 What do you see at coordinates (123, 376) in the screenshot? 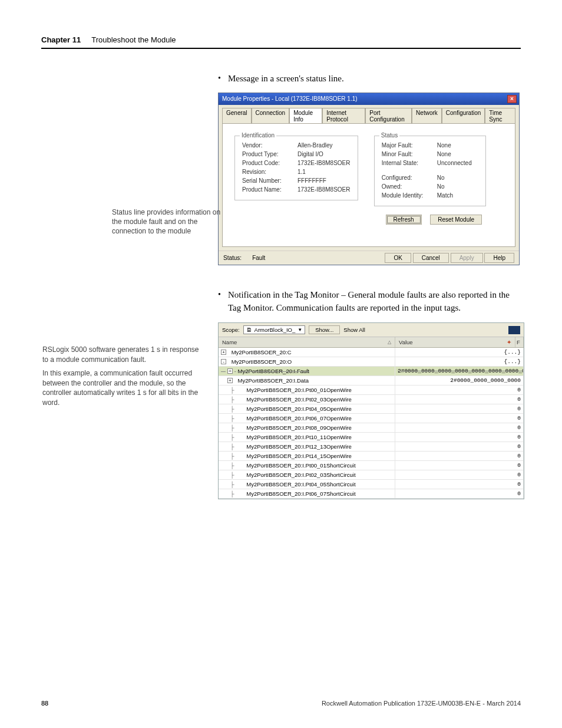
I see `callout-tag-monitor: RSLogix 5000 software generates 1 s in r…` at bounding box center [123, 376].